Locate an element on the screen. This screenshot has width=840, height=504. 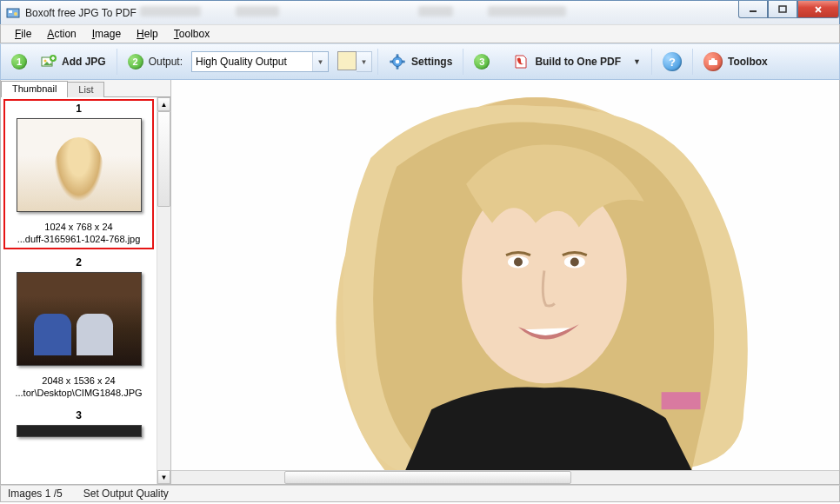
thumb-number: 3 is located at coordinates (78, 415).